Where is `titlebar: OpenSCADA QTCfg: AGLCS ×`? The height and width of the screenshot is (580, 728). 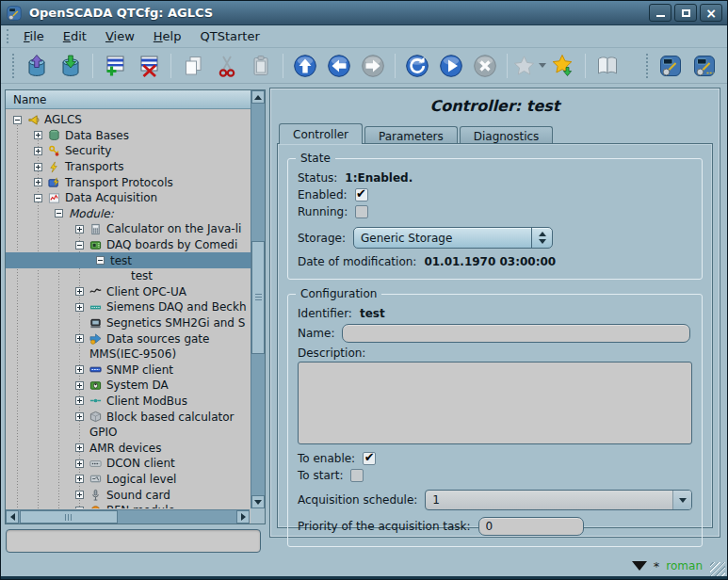
titlebar: OpenSCADA QTCfg: AGLCS × is located at coordinates (364, 13).